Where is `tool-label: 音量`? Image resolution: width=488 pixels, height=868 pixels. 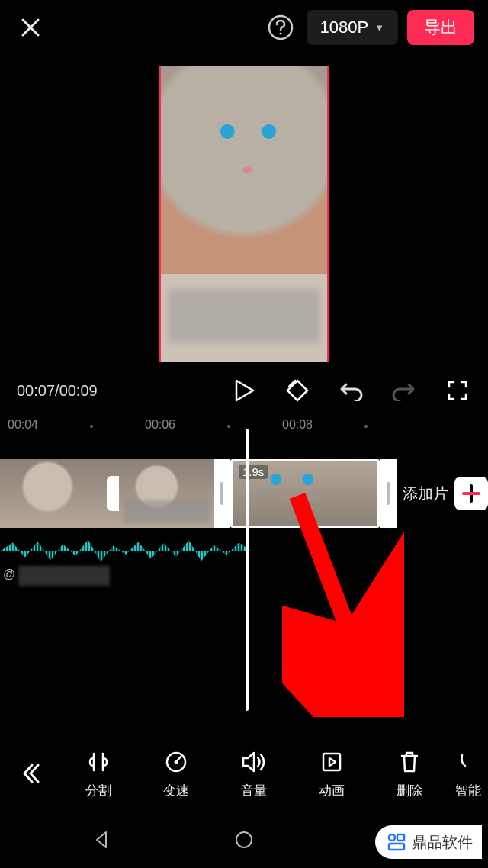 tool-label: 音量 is located at coordinates (254, 790).